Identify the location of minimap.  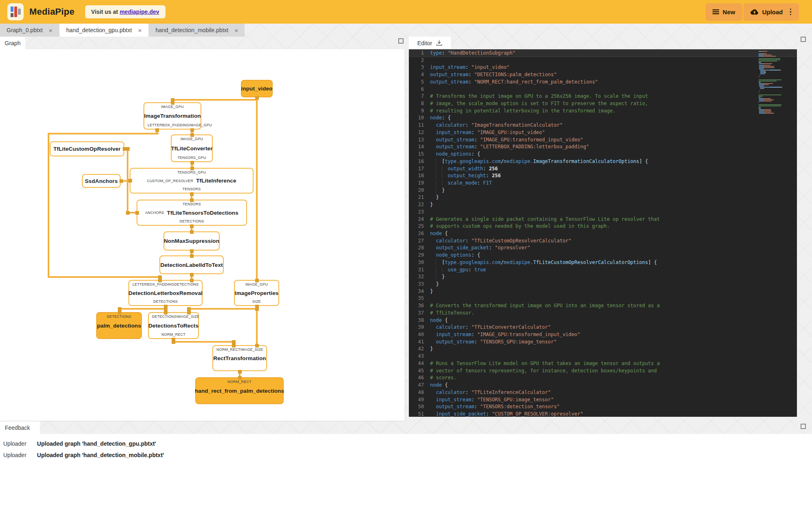
(776, 82).